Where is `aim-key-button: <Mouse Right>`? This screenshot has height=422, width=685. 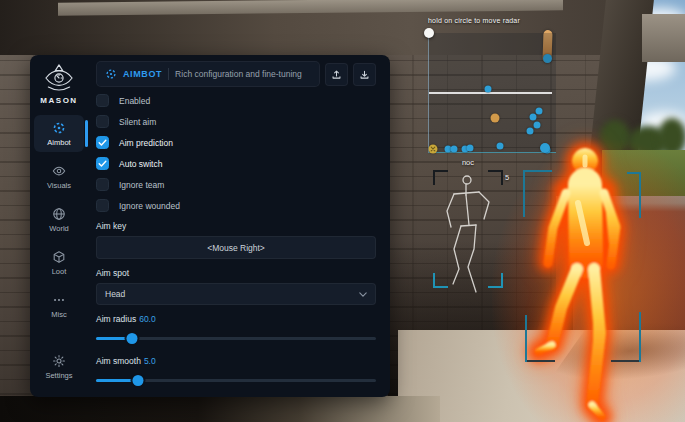 aim-key-button: <Mouse Right> is located at coordinates (236, 248).